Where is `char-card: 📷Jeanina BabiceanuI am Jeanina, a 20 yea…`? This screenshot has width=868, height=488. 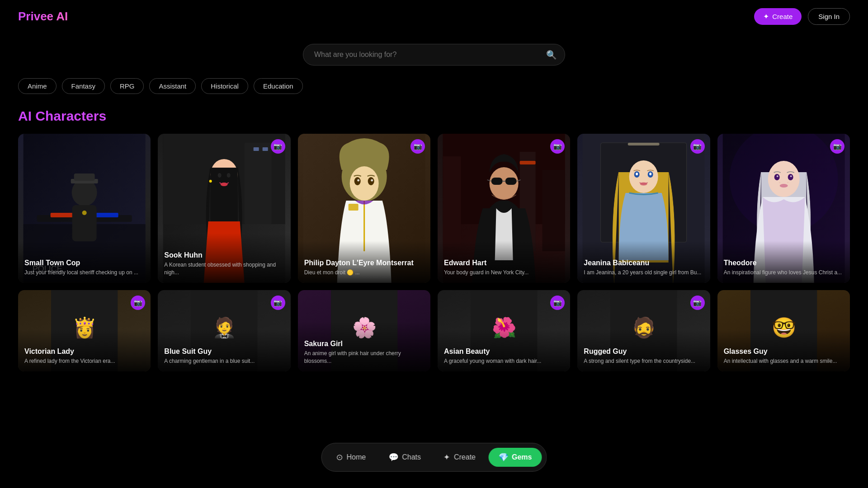 char-card: 📷Jeanina BabiceanuI am Jeanina, a 20 yea… is located at coordinates (644, 208).